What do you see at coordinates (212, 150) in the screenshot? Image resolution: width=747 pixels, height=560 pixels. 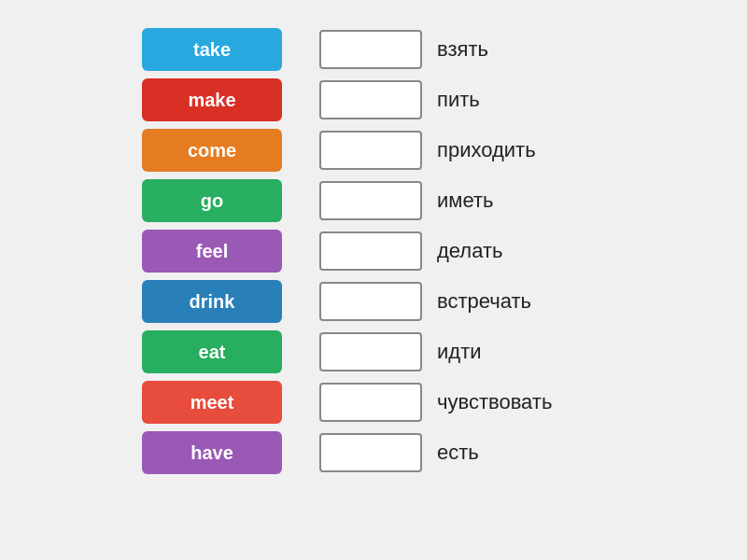 I see `word-btn-come: come` at bounding box center [212, 150].